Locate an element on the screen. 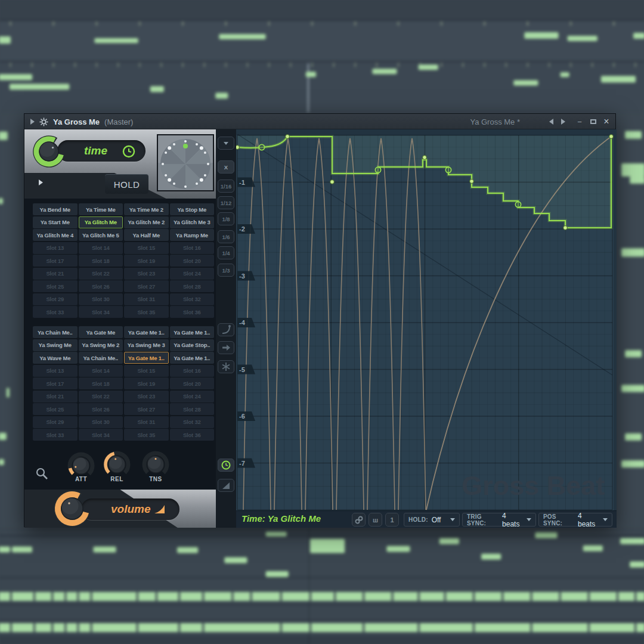  snap-1-16-tab: 1/16 is located at coordinates (226, 186).